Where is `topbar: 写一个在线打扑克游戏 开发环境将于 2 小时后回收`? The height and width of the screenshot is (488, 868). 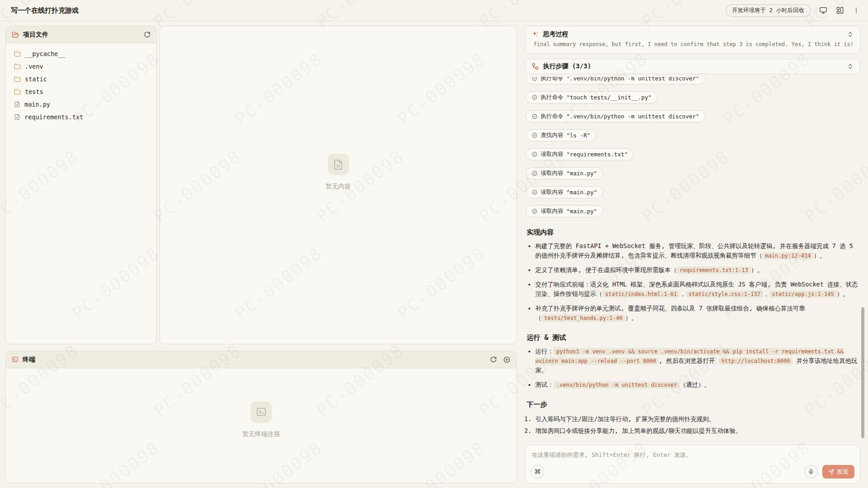 topbar: 写一个在线打扑克游戏 开发环境将于 2 小时后回收 is located at coordinates (434, 11).